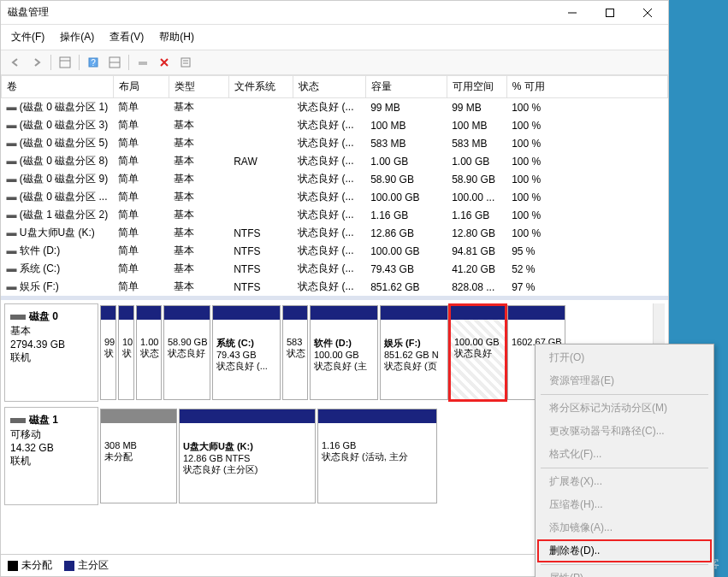 The image size is (728, 577). I want to click on disk-size: 2794.39 GB, so click(51, 344).